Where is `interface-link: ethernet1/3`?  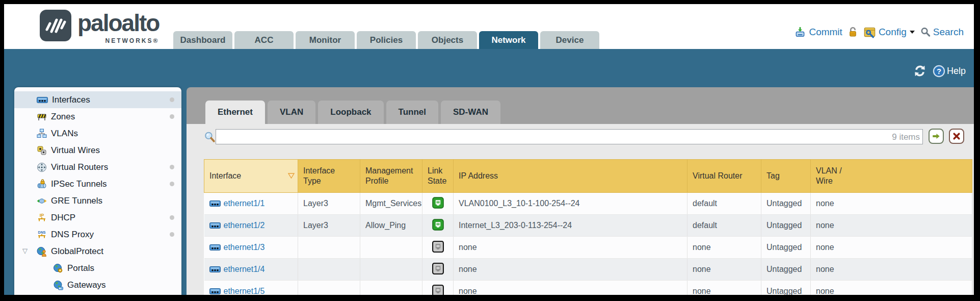
interface-link: ethernet1/3 is located at coordinates (245, 247).